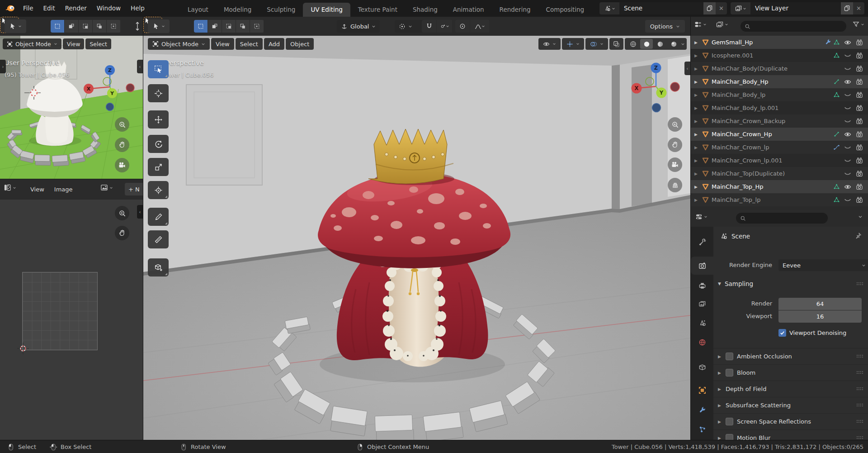  What do you see at coordinates (791, 389) in the screenshot?
I see `panel-depth-of-field: ▶Depth of Field` at bounding box center [791, 389].